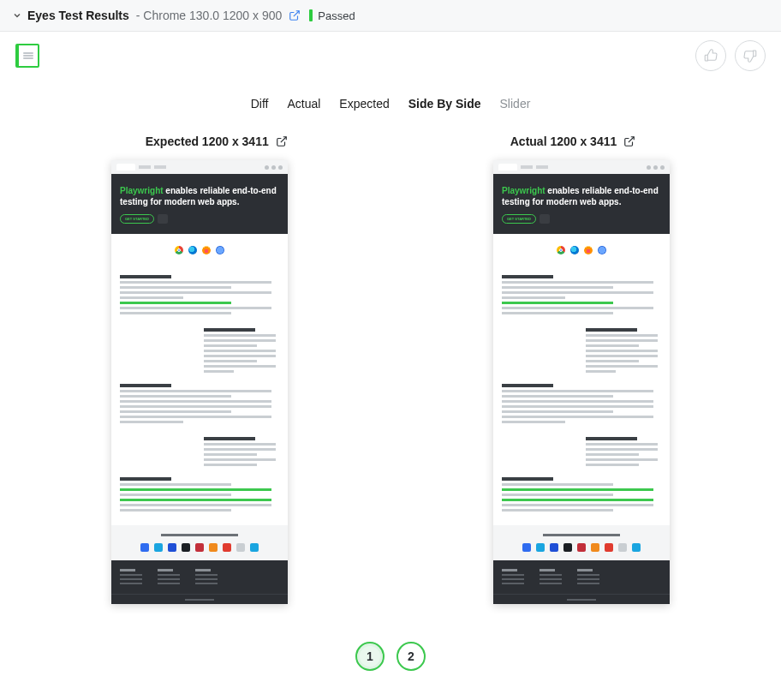 The width and height of the screenshot is (781, 700). Describe the element at coordinates (445, 104) in the screenshot. I see `tab-side-by-side: Side By Side` at that location.